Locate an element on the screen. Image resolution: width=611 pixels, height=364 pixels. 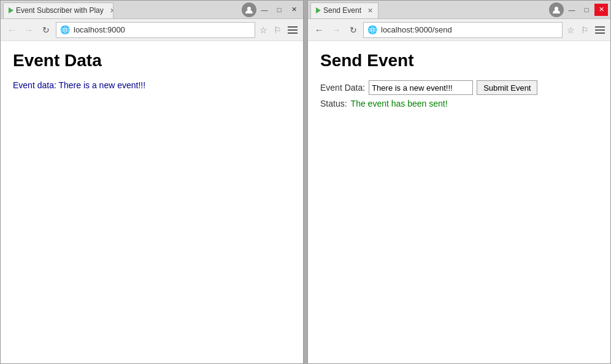
bookmark-icon-2: ⚐ is located at coordinates (585, 30).